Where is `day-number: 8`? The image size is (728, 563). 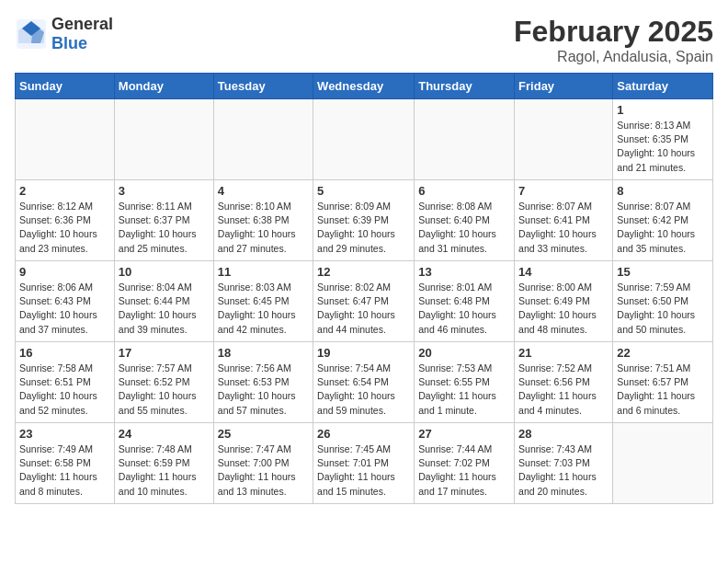
day-number: 8 is located at coordinates (663, 191).